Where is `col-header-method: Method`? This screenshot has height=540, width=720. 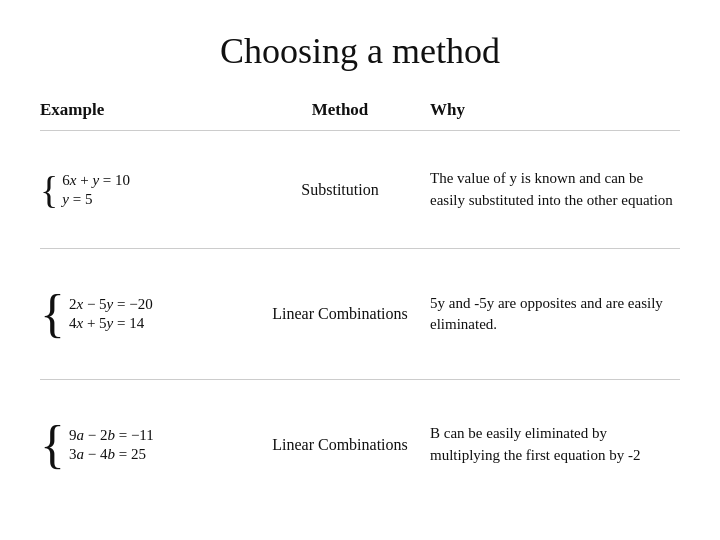 col-header-method: Method is located at coordinates (340, 116).